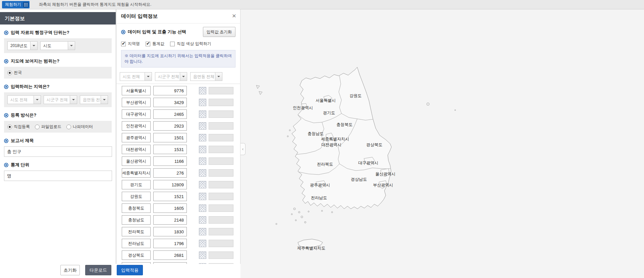  What do you see at coordinates (22, 46) in the screenshot?
I see `year-select: 2018년도` at bounding box center [22, 46].